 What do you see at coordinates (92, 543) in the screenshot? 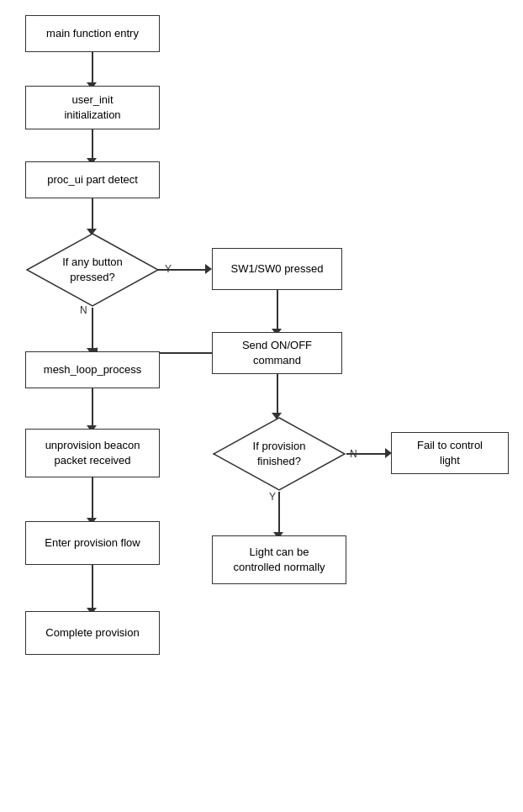
I see `enter-provision-box: Enter provision flow` at bounding box center [92, 543].